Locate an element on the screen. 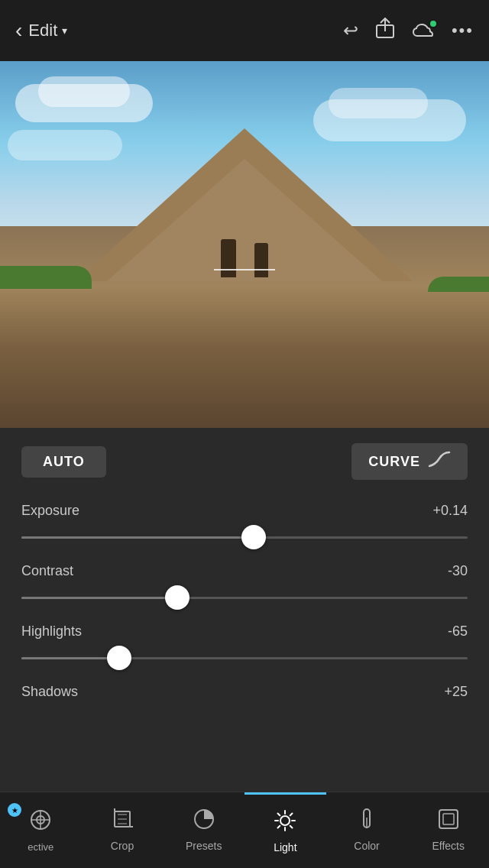 This screenshot has height=868, width=489. crop-label: Crop is located at coordinates (122, 846).